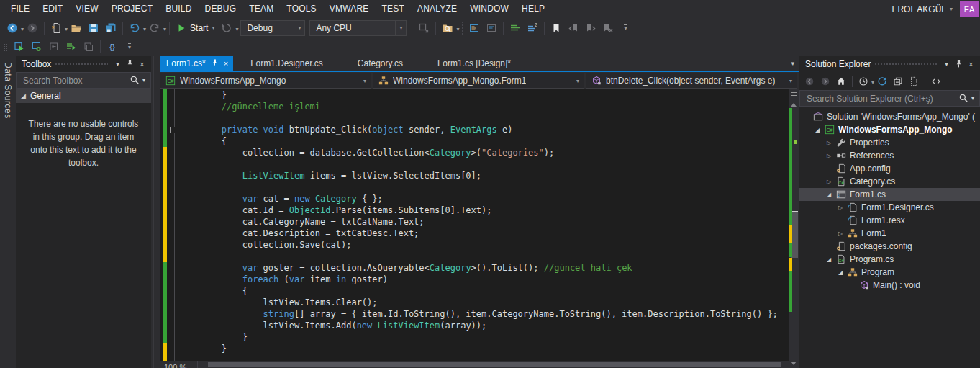 The width and height of the screenshot is (980, 368). Describe the element at coordinates (155, 212) in the screenshot. I see `panel-splitter` at that location.